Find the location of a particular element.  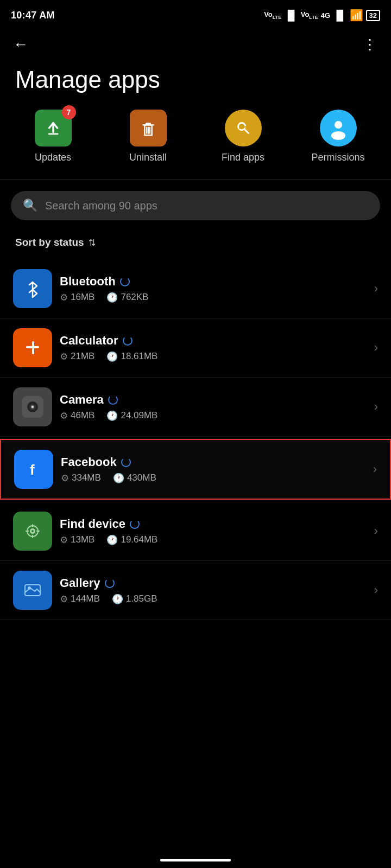

facebook-loading-icon is located at coordinates (126, 462).